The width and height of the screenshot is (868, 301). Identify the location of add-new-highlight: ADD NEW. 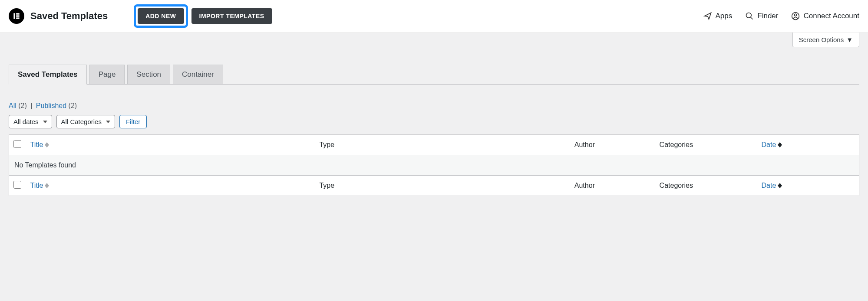
(161, 16).